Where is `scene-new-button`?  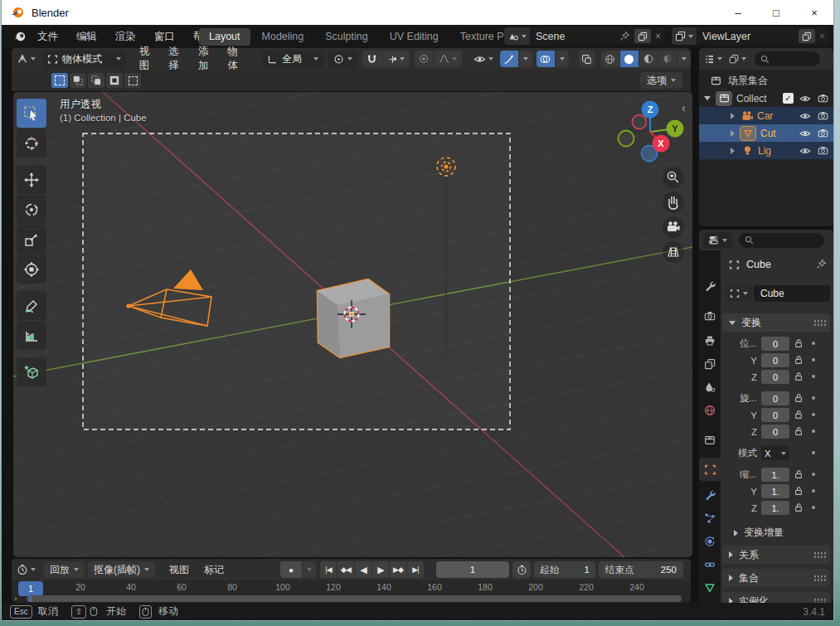
scene-new-button is located at coordinates (643, 36).